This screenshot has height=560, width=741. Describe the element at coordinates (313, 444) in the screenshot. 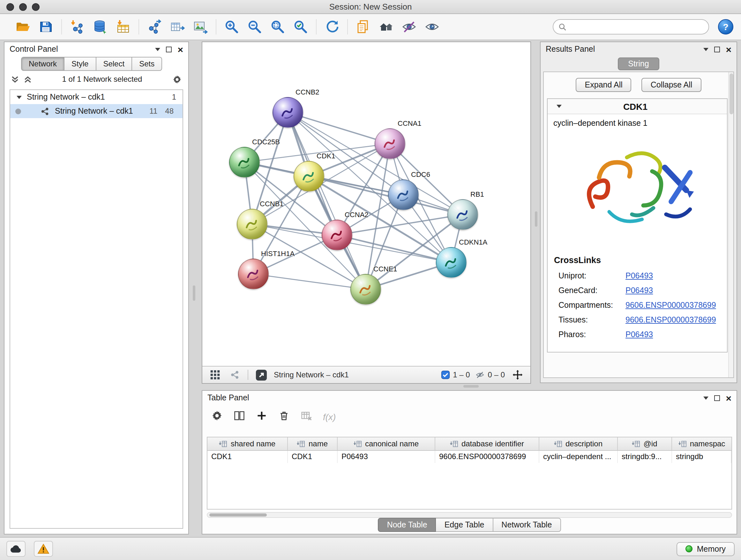

I see `column-header: name` at that location.